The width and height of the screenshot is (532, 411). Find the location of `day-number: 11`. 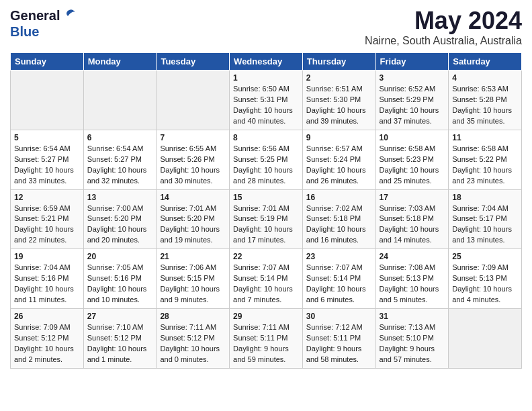

day-number: 11 is located at coordinates (485, 138).